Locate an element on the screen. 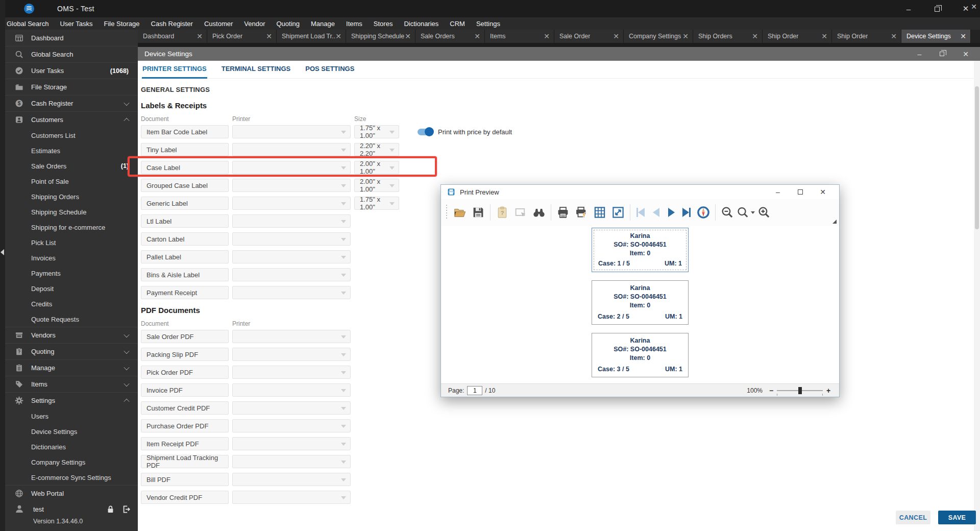 Image resolution: width=980 pixels, height=531 pixels. sidebar-item-pick-list: Pick List is located at coordinates (71, 243).